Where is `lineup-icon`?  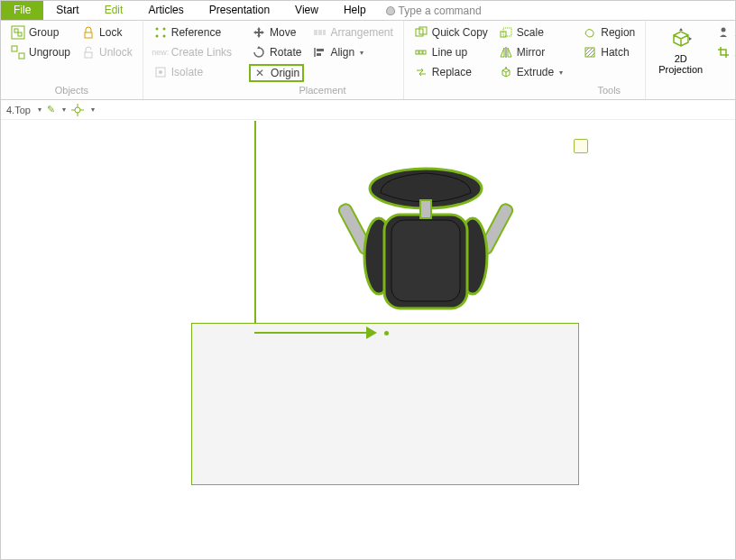
lineup-icon is located at coordinates (421, 52).